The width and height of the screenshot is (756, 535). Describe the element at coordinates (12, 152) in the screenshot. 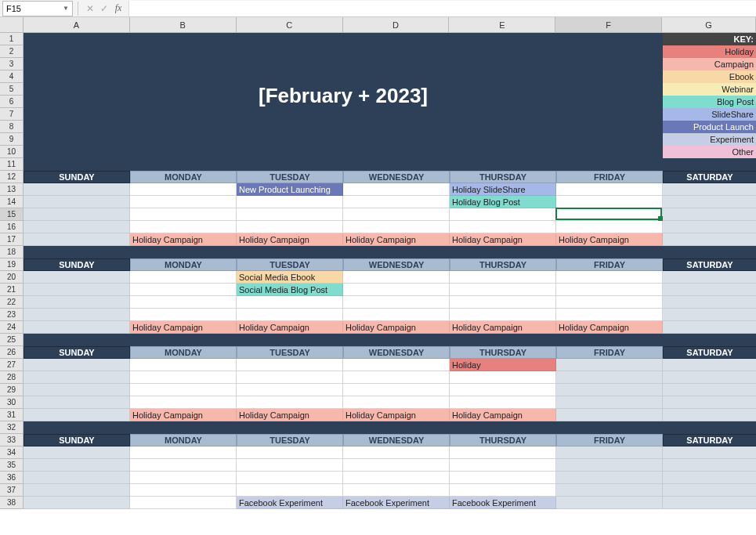

I see `row-header-10: 10` at that location.